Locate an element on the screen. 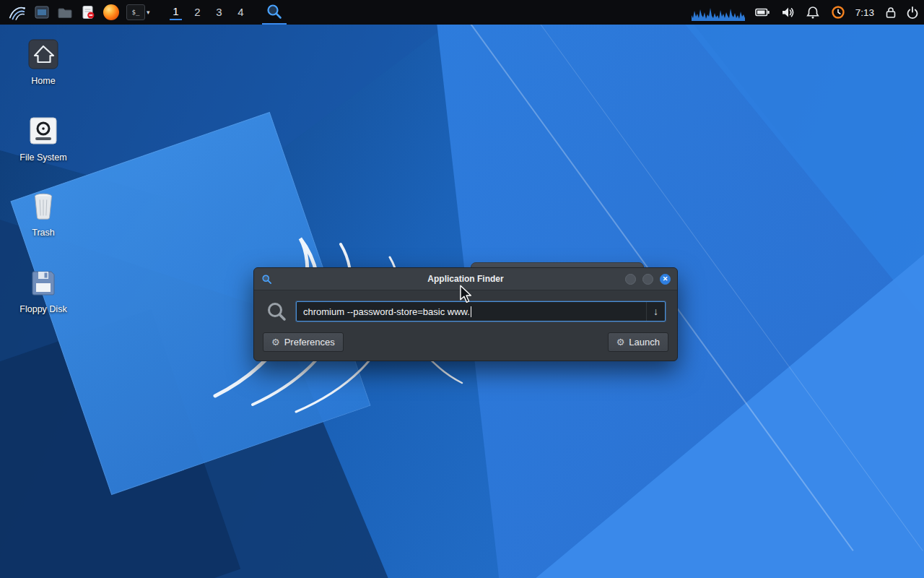  cpu-graph-icon is located at coordinates (718, 12).